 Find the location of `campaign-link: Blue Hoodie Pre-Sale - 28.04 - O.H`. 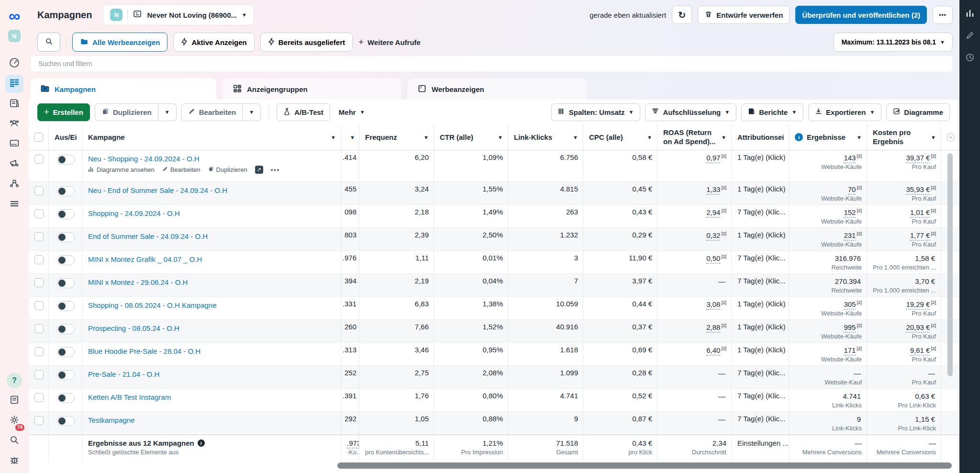

campaign-link: Blue Hoodie Pre-Sale - 28.04 - O.H is located at coordinates (212, 350).